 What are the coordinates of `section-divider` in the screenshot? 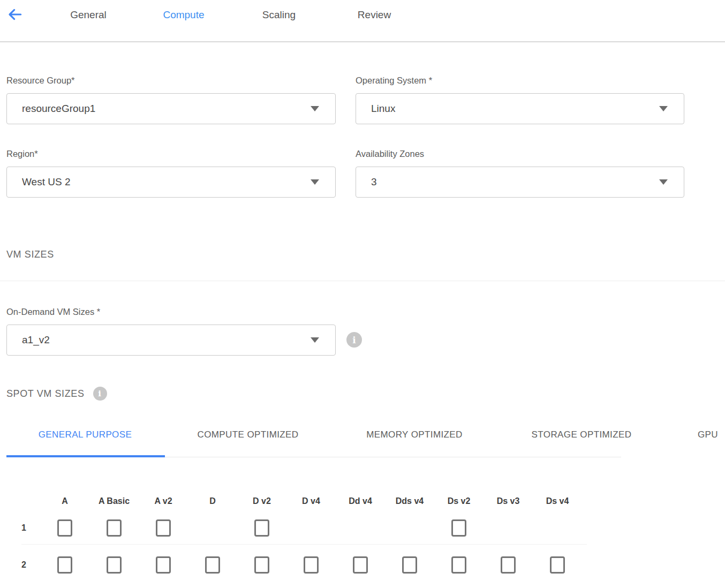 It's located at (362, 281).